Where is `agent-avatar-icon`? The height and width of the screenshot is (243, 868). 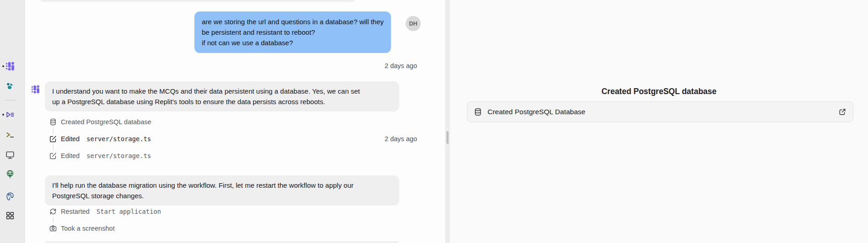
agent-avatar-icon is located at coordinates (36, 90).